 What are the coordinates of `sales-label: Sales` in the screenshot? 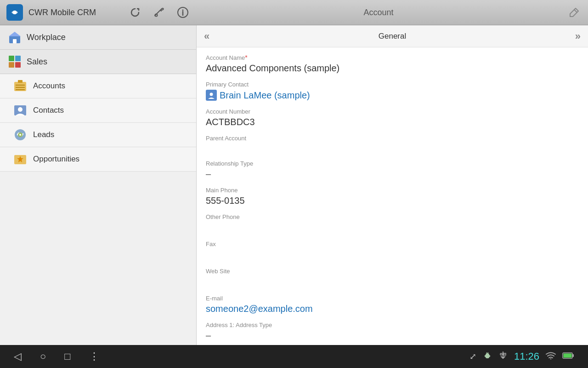 It's located at (37, 62).